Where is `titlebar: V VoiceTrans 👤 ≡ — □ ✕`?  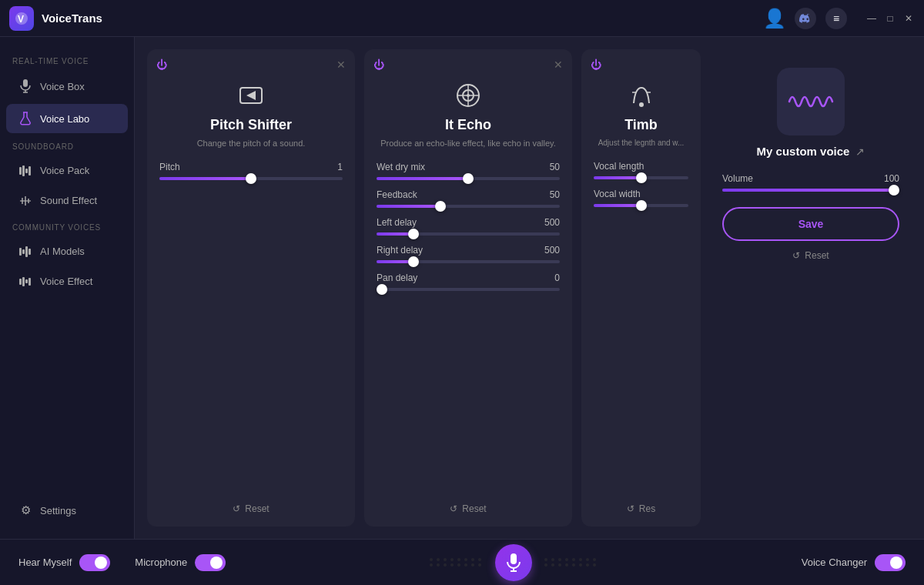 titlebar: V VoiceTrans 👤 ≡ — □ ✕ is located at coordinates (462, 18).